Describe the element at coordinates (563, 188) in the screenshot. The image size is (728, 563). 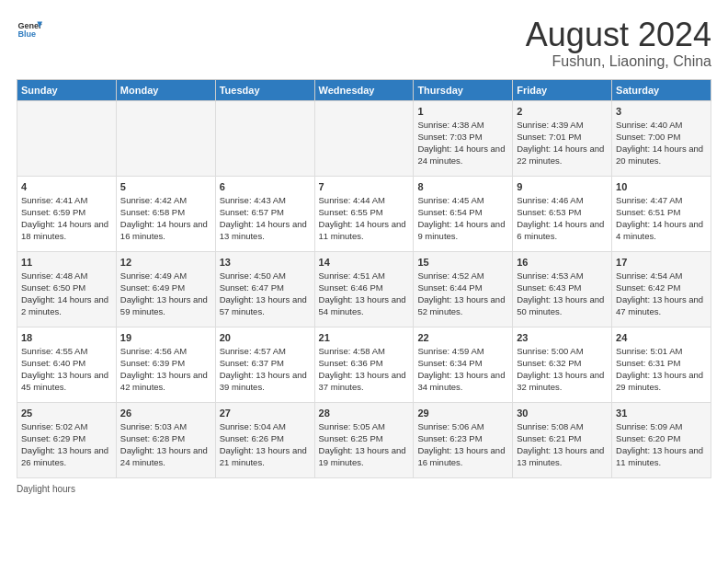
I see `day-number: 9` at that location.